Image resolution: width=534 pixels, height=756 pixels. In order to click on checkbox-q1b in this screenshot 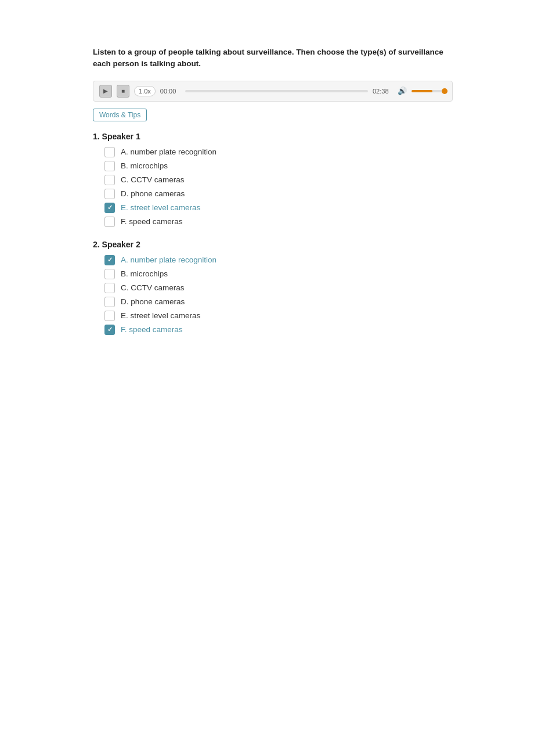, I will do `click(110, 166)`.